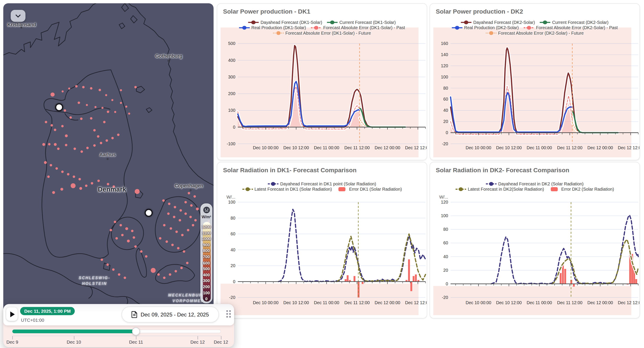 This screenshot has height=348, width=644. What do you see at coordinates (368, 22) in the screenshot?
I see `legend-label: Current Forecast (DK1-Solar)` at bounding box center [368, 22].